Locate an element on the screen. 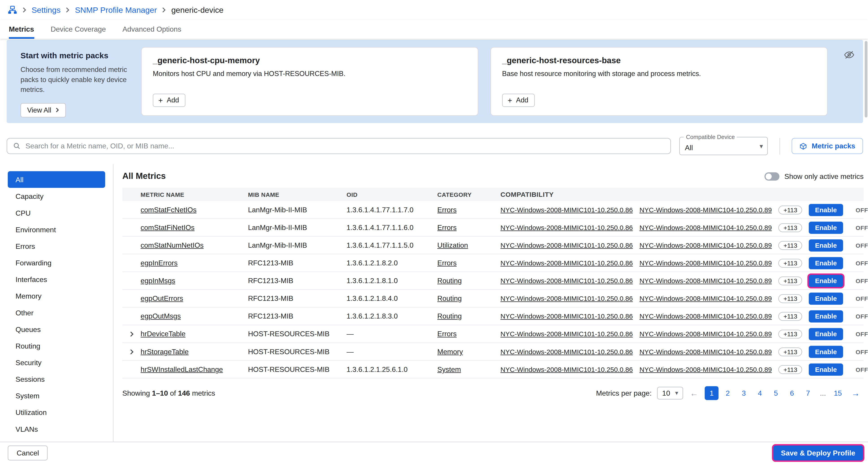  sidebar-item-system: System is located at coordinates (57, 396).